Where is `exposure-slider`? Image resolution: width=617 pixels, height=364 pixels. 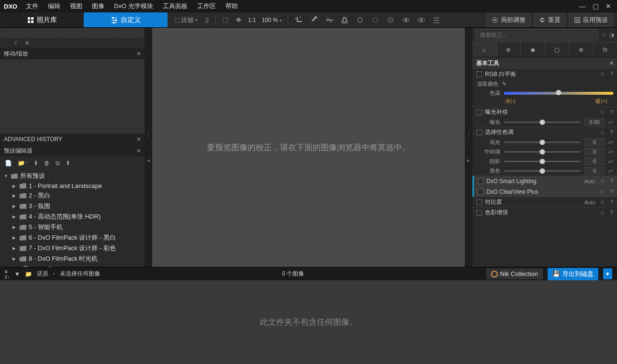
exposure-slider is located at coordinates (542, 122).